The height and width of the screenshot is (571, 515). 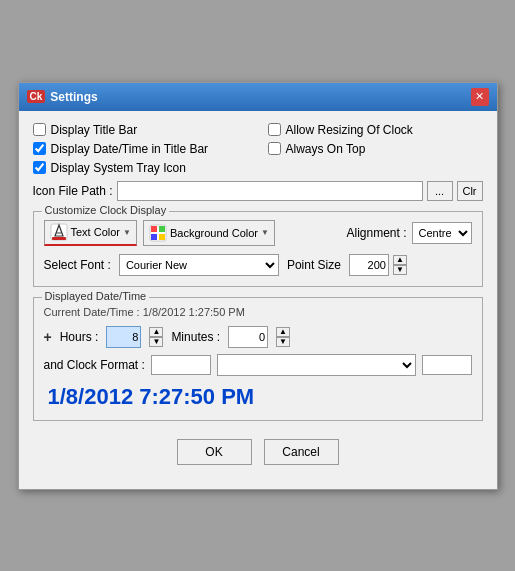 I want to click on display-datetime-title-label: Display Date/Time in Title Bar, so click(x=130, y=149).